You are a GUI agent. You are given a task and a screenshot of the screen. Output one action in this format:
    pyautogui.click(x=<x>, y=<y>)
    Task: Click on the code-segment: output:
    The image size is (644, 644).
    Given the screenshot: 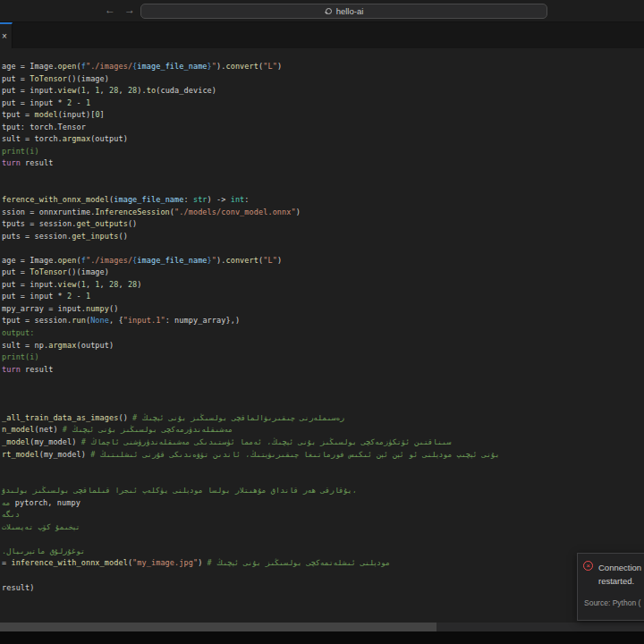 What is the action you would take?
    pyautogui.click(x=18, y=333)
    